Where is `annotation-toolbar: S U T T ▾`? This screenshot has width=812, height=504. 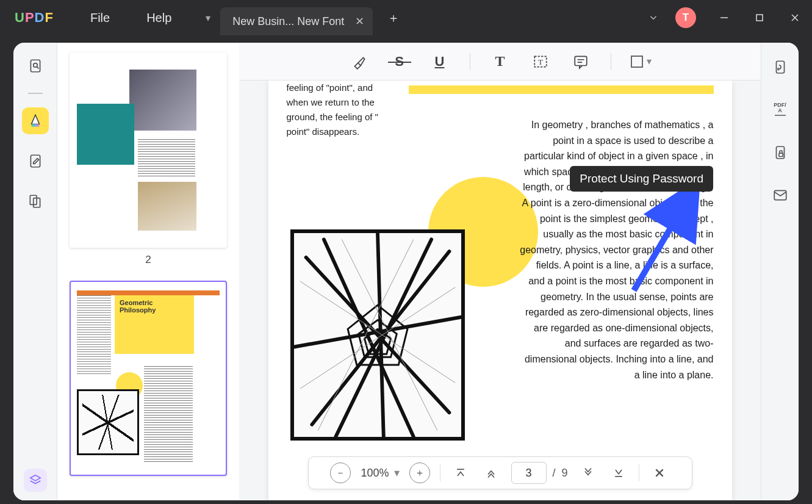 annotation-toolbar: S U T T ▾ is located at coordinates (500, 62).